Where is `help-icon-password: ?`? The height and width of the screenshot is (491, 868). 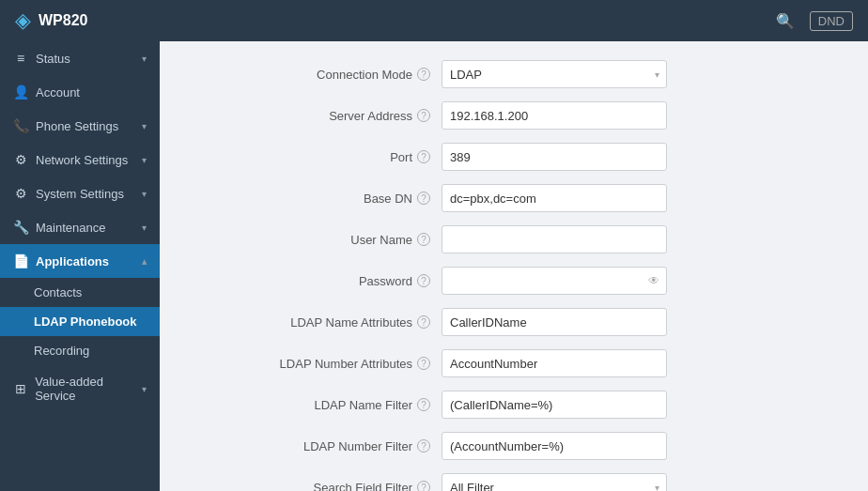
help-icon-password: ? is located at coordinates (424, 281).